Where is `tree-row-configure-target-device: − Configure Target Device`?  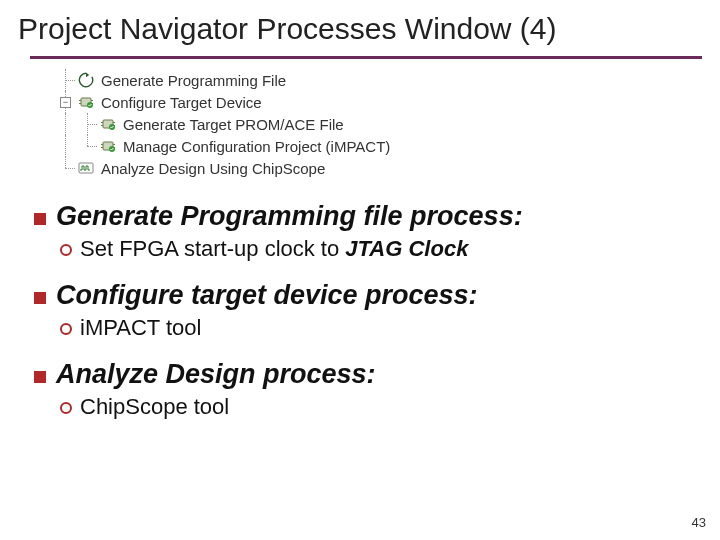
tree-row-configure-target-device: − Configure Target Device is located at coordinates (388, 102).